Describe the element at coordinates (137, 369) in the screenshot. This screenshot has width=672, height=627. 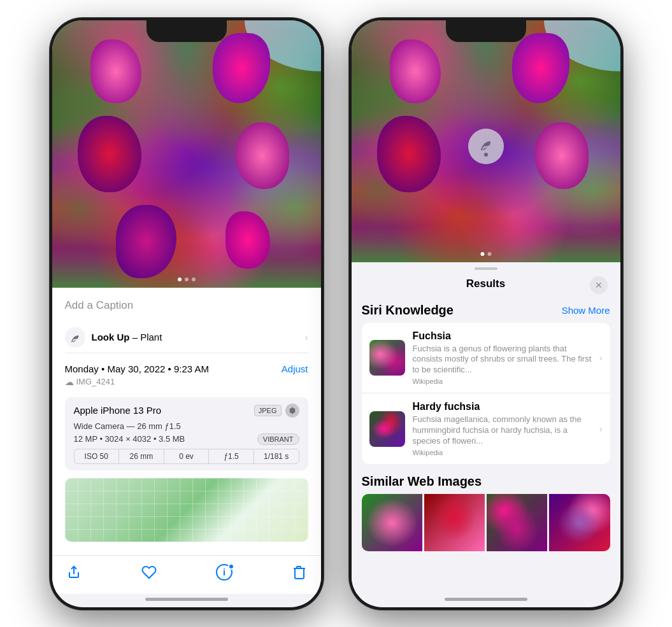
I see `date-text: Monday • May 30, 2022 • 9:23 AM` at that location.